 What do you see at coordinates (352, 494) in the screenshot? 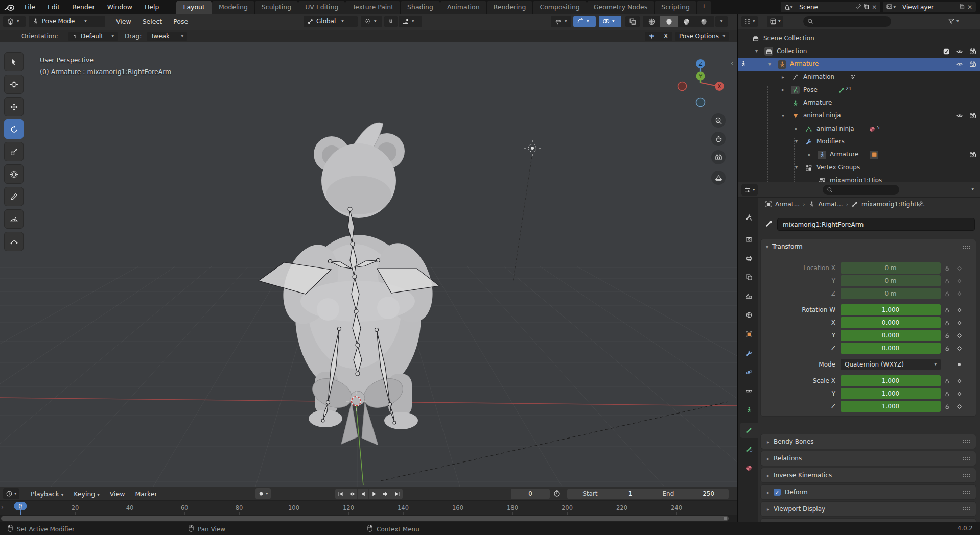
I see `prev-keyframe-button` at bounding box center [352, 494].